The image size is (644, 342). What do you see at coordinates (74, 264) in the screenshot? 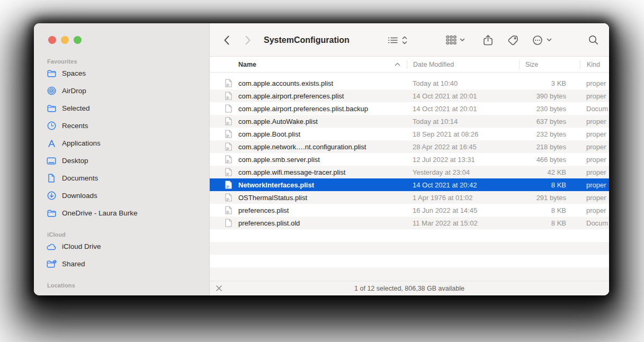
I see `sidebar-item-label: Shared` at bounding box center [74, 264].